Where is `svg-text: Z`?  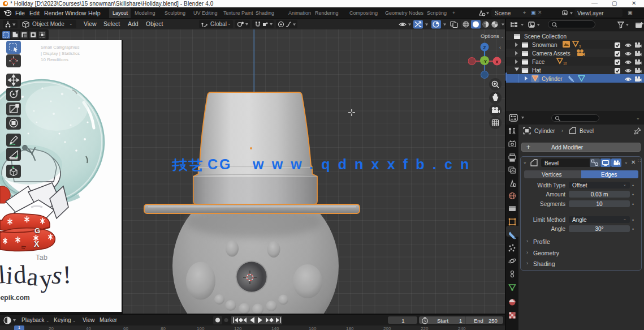
svg-text: Z is located at coordinates (485, 48).